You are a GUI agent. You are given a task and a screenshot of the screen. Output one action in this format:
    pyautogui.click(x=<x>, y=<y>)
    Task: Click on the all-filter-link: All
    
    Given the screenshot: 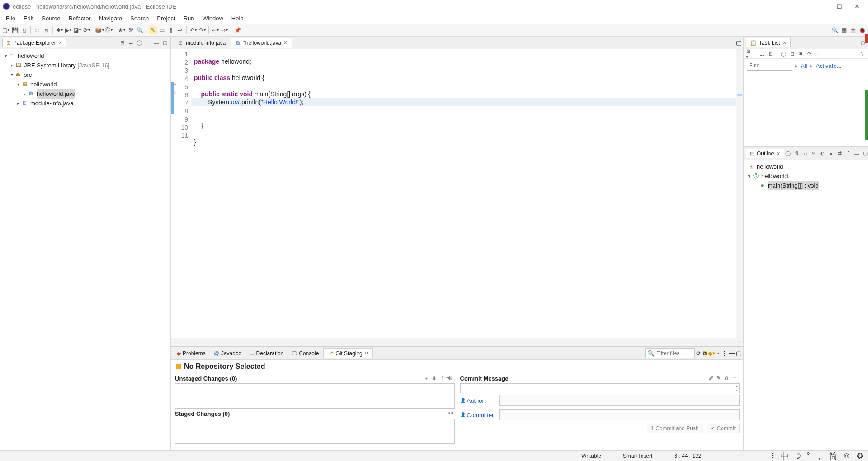 What is the action you would take?
    pyautogui.click(x=804, y=66)
    